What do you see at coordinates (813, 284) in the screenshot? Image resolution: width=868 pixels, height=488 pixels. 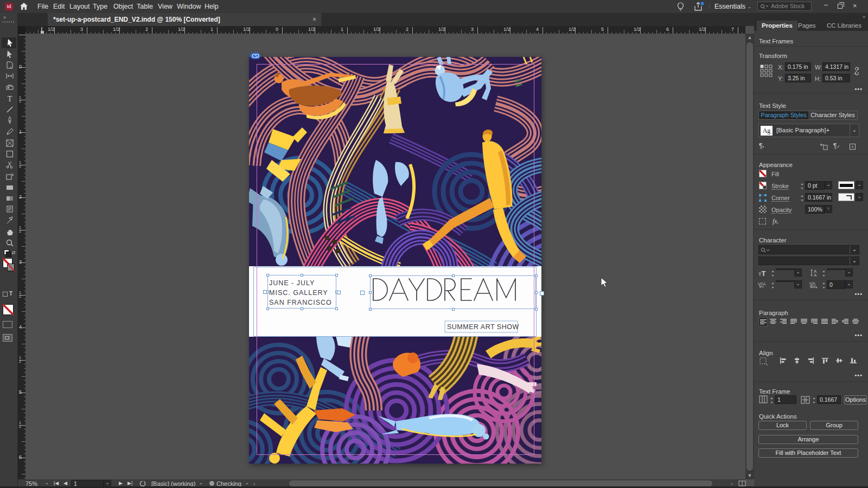 I see `svg-text: VA` at bounding box center [813, 284].